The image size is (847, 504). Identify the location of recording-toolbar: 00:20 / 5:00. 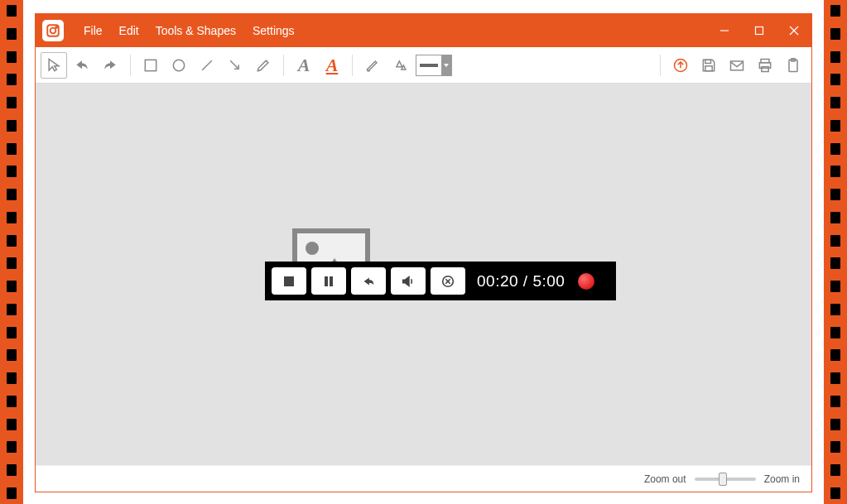
(440, 281).